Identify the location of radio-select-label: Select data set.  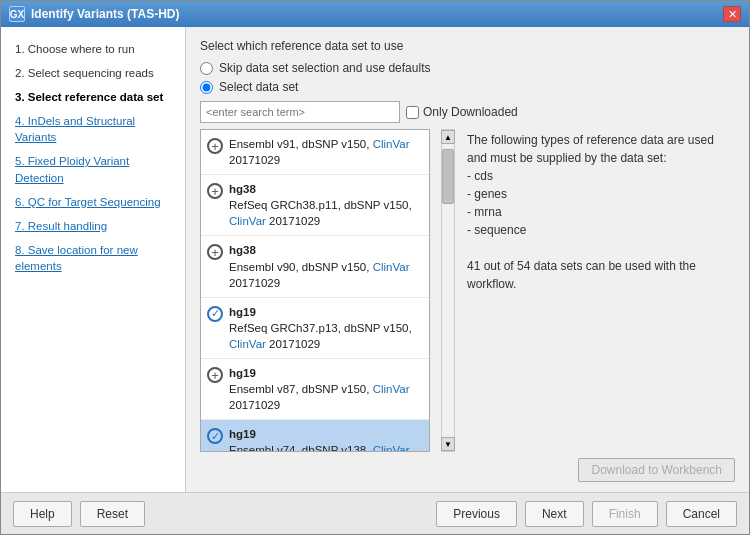
(258, 87).